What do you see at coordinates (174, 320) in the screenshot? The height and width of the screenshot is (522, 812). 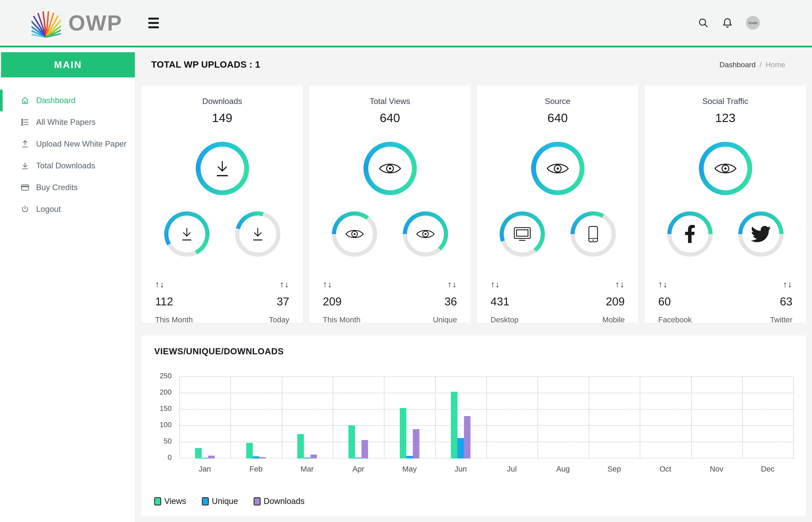 I see `stat-label: This Month` at bounding box center [174, 320].